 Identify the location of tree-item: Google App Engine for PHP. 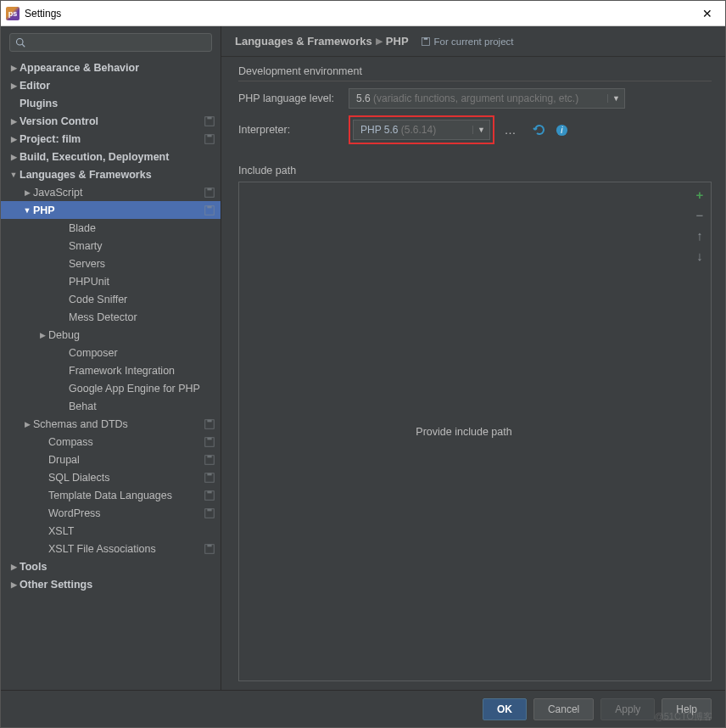
(110, 389).